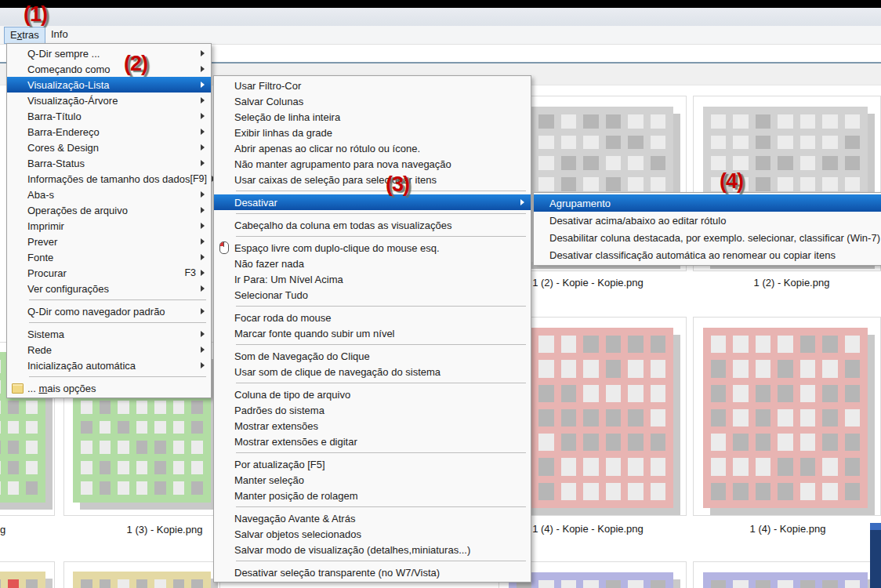 This screenshot has width=881, height=588. I want to click on menu-item: Não fazer nada, so click(372, 263).